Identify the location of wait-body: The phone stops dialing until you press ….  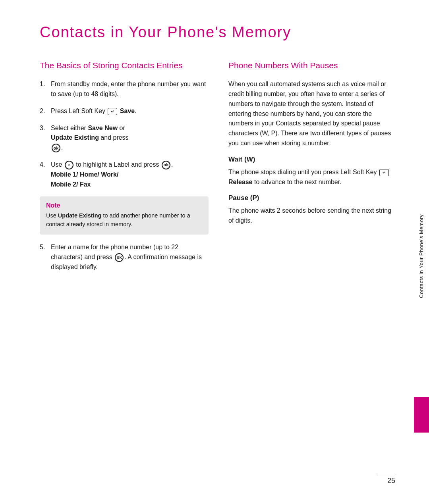
(313, 177).